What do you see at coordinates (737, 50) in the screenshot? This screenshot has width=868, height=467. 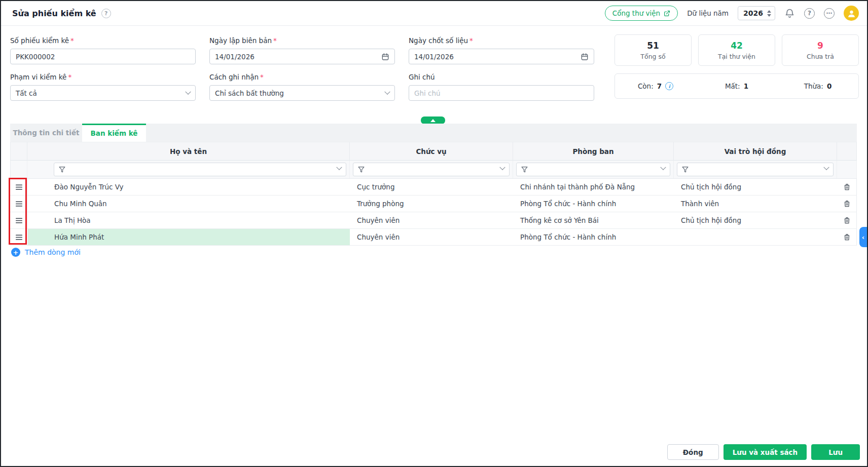 I see `stat-card-in-library: 42 Tại thư viện` at bounding box center [737, 50].